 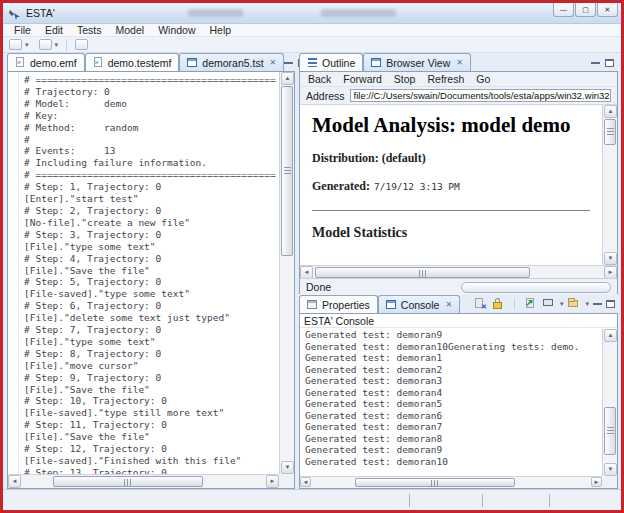 I want to click on menu-tests: Tests, so click(x=90, y=30).